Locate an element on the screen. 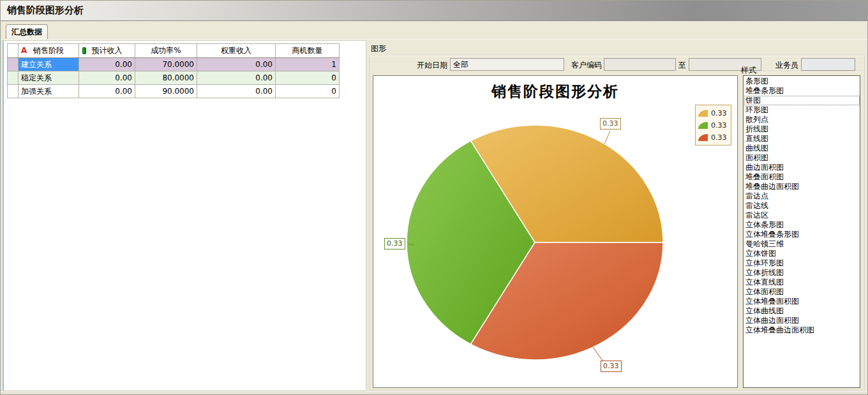 The height and width of the screenshot is (395, 868). cell-stage: 建立关系 is located at coordinates (49, 65).